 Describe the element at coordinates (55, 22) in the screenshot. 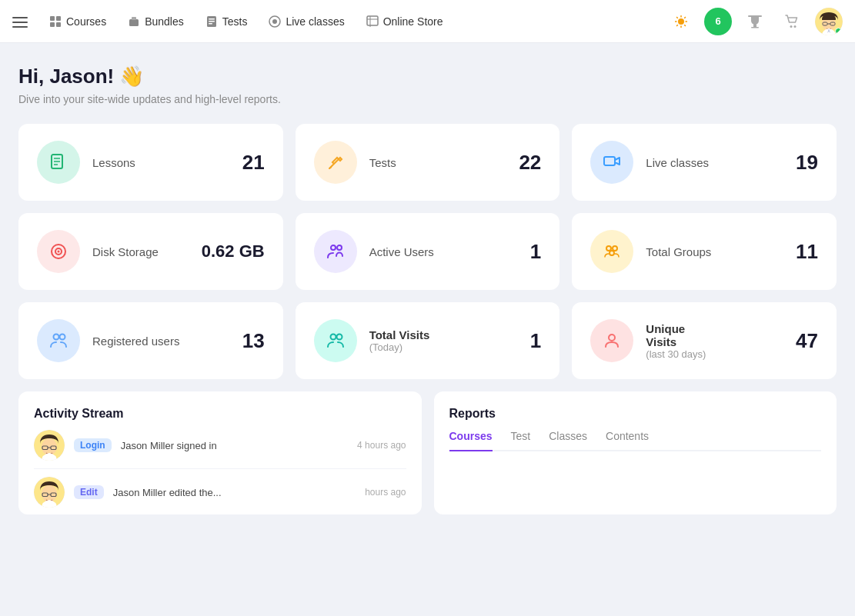

I see `courses-icon` at that location.